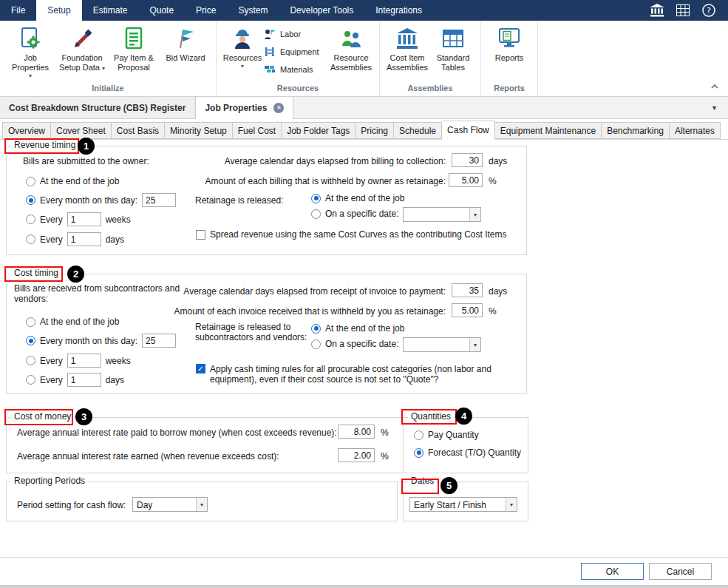 This screenshot has height=588, width=728. Describe the element at coordinates (467, 311) in the screenshot. I see `invoice-retainage-input` at that location.